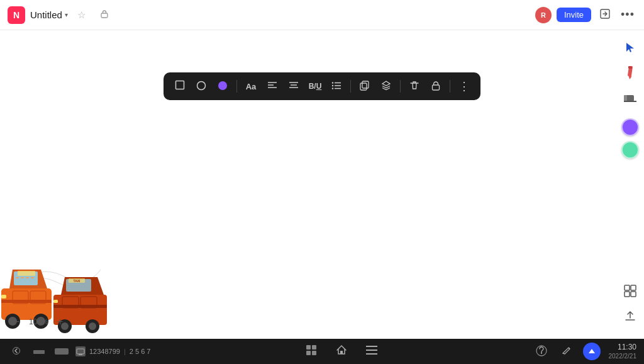  Describe the element at coordinates (630, 100) in the screenshot. I see `eraser-tool` at that location.